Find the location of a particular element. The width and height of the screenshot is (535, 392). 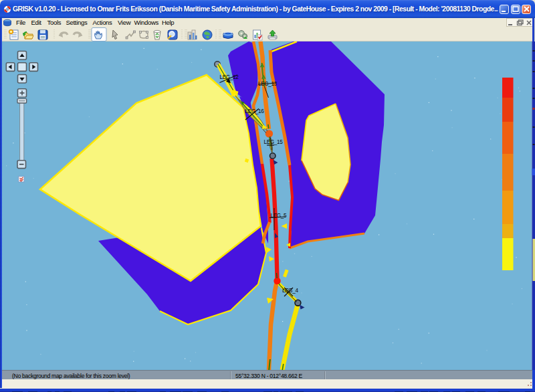

svg-text: LEG_4 is located at coordinates (290, 290).